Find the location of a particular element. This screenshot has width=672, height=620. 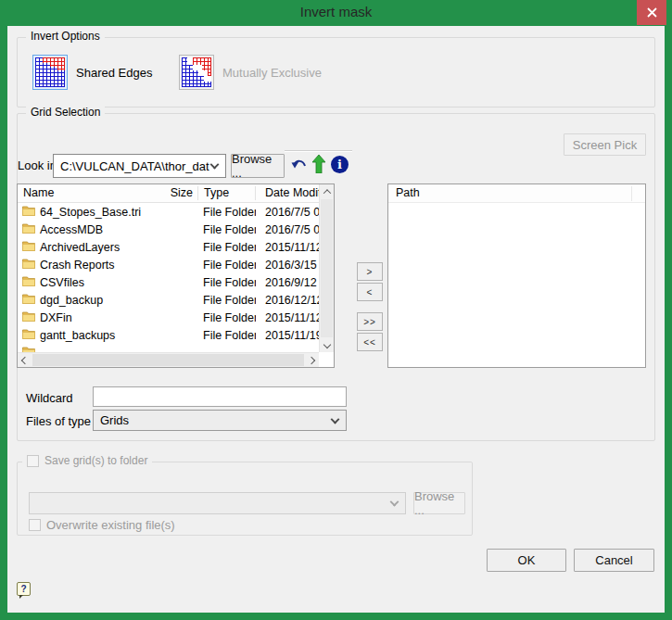

up-folder-button is located at coordinates (320, 164).